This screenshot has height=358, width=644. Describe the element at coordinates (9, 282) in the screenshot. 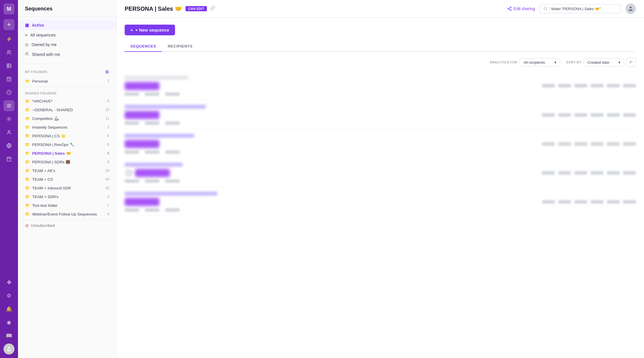

I see `automation-icon: ✤` at that location.